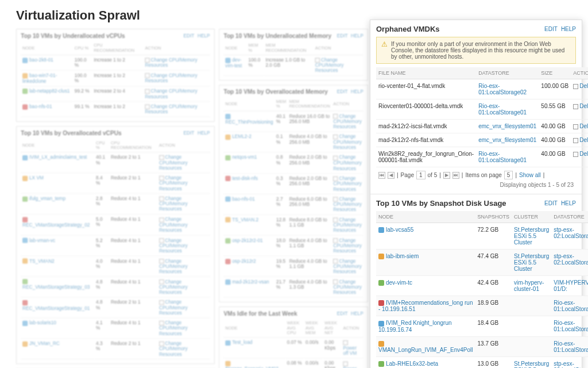 The height and width of the screenshot is (368, 588). I want to click on datastore-link: VIM-HYPERV-01/D:, so click(571, 286).